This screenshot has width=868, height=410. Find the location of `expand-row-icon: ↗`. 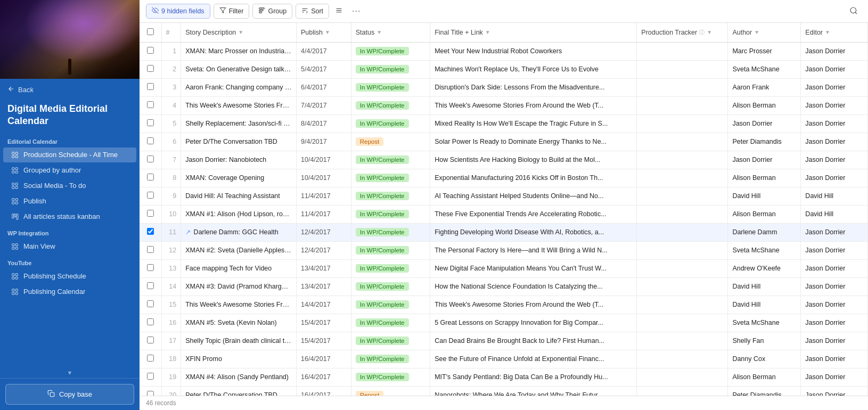

expand-row-icon: ↗ is located at coordinates (188, 232).